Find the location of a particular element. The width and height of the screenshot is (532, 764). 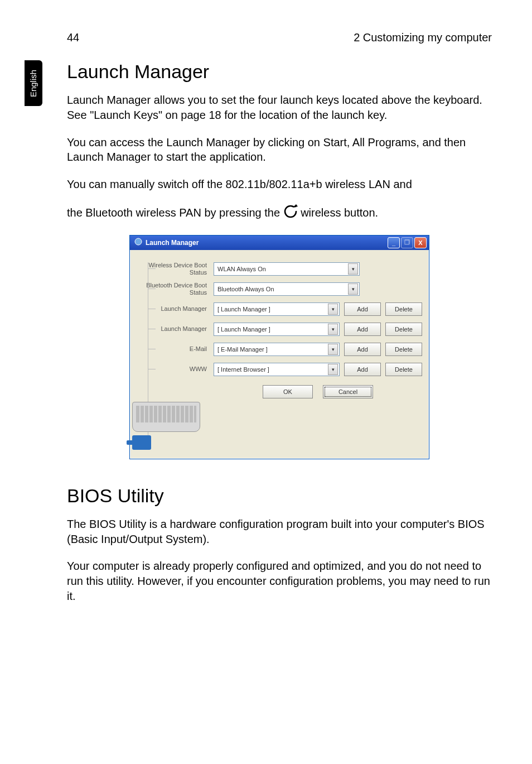

ok-cancel-row: OK Cancel is located at coordinates (318, 390).